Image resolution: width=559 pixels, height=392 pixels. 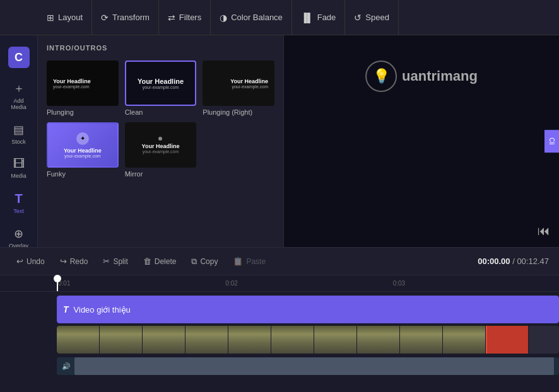 What do you see at coordinates (74, 261) in the screenshot?
I see `redo-button: ↪ Redo` at bounding box center [74, 261].